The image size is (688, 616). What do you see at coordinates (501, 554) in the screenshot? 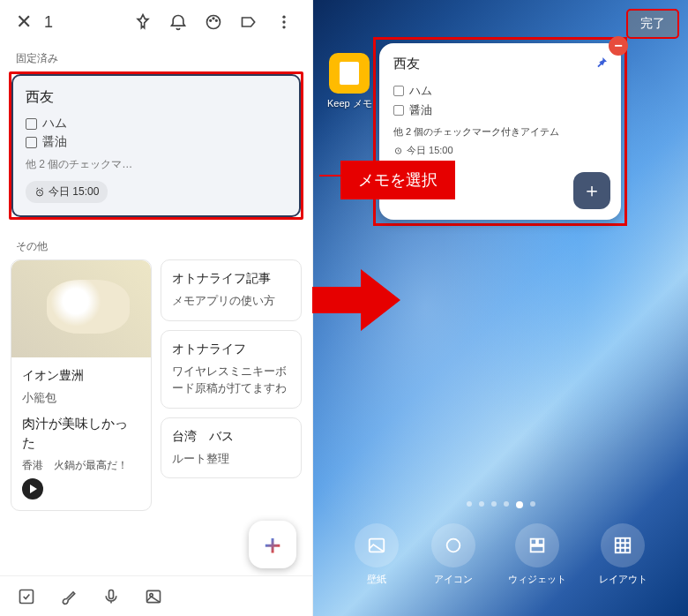
I see `customize-dock: 壁紙 アイコン ウィジェット レイアウト` at bounding box center [501, 554].